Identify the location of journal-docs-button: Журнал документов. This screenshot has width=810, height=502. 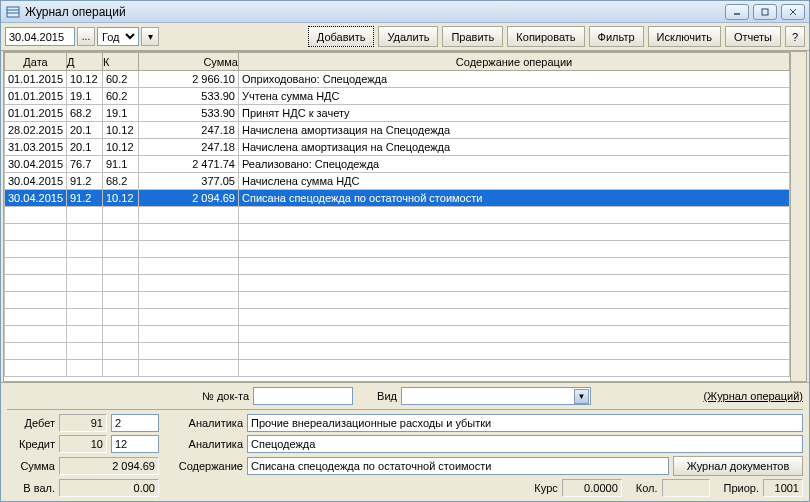
(738, 466).